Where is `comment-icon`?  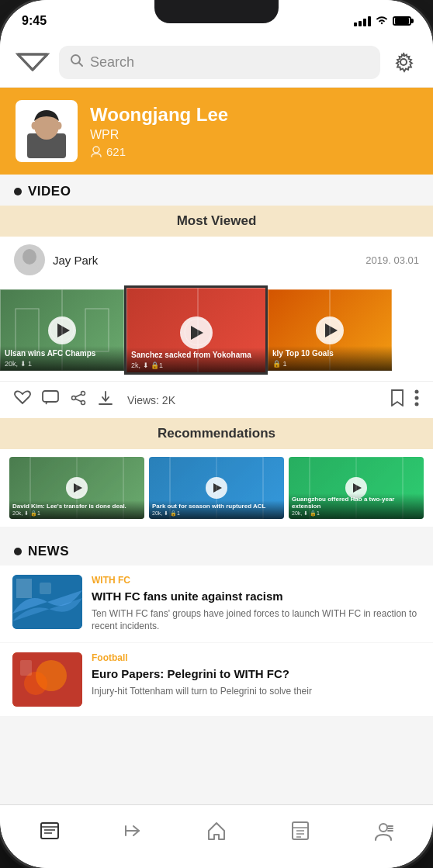 comment-icon is located at coordinates (50, 400).